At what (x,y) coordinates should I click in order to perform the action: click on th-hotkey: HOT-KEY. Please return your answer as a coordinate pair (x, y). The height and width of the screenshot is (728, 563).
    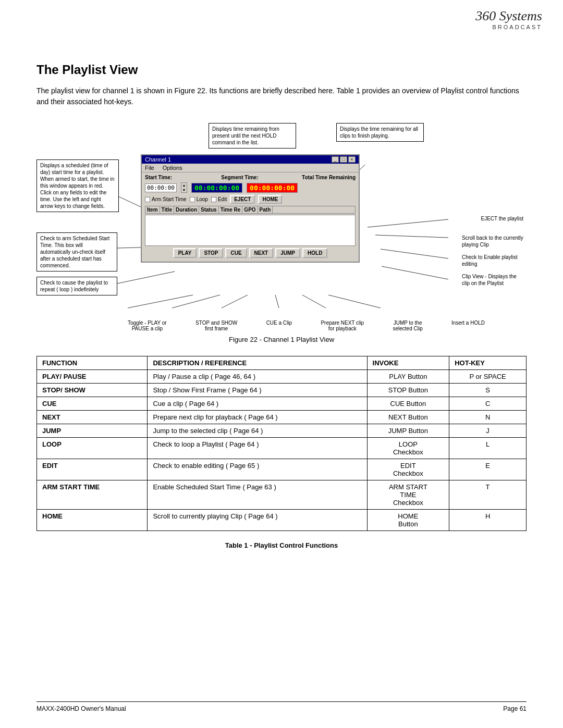
    Looking at the image, I should click on (488, 363).